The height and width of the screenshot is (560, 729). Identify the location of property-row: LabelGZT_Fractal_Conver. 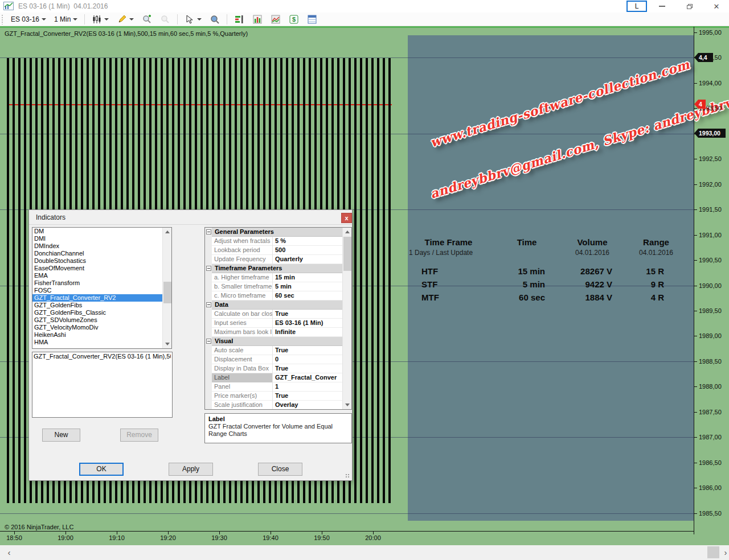
(274, 378).